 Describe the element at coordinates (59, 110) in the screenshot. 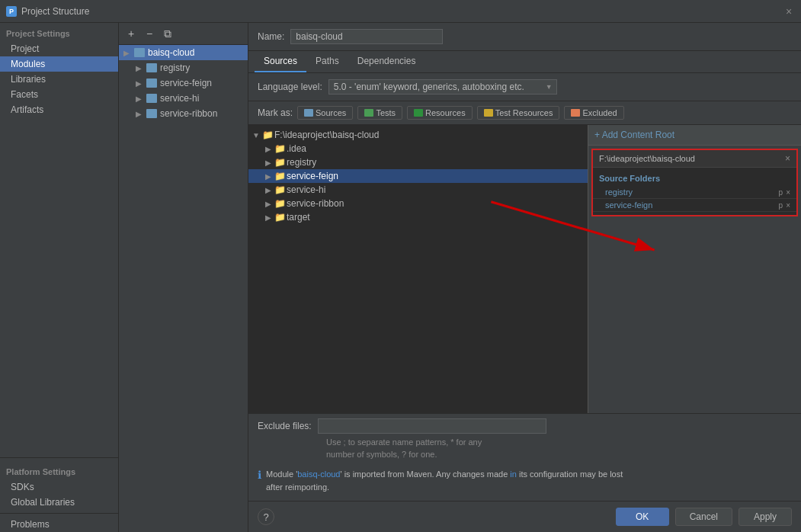

I see `sidebar-item-artifacts: Artifacts` at that location.